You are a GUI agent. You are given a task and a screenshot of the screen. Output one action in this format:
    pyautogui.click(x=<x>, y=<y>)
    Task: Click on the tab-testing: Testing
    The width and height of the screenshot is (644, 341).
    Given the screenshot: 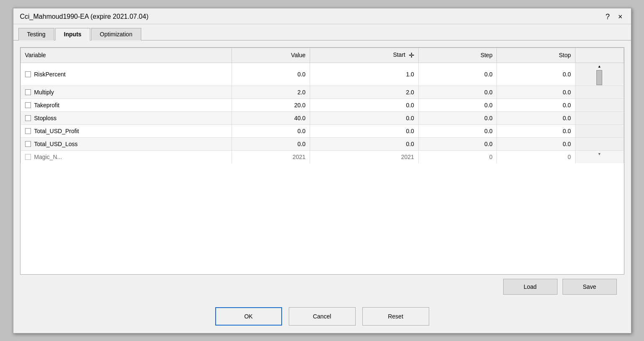 What is the action you would take?
    pyautogui.click(x=36, y=34)
    